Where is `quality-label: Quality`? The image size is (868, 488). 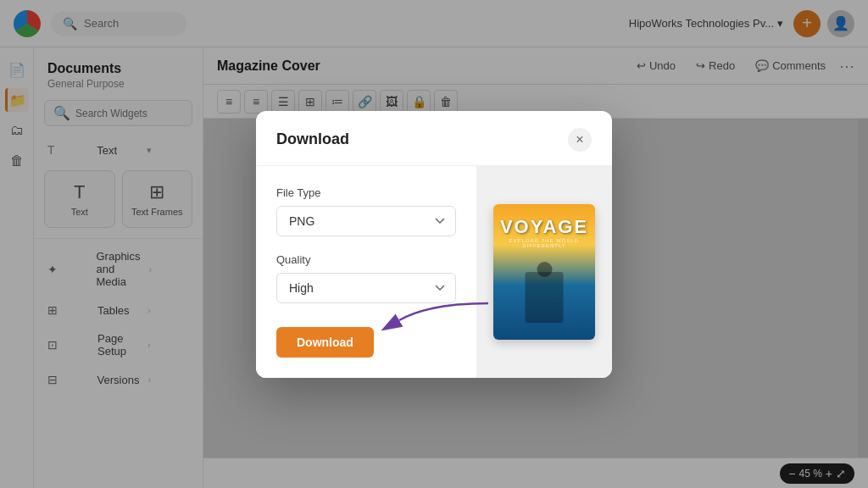
quality-label: Quality is located at coordinates (366, 259).